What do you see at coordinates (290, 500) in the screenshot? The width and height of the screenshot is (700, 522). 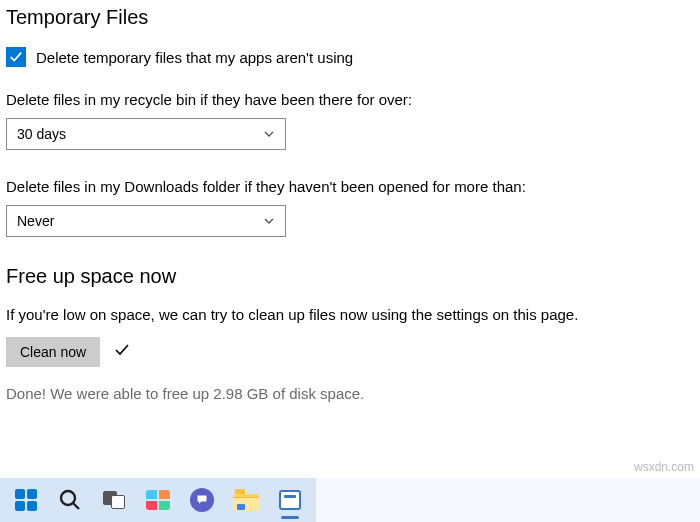 I see `app-window-icon` at bounding box center [290, 500].